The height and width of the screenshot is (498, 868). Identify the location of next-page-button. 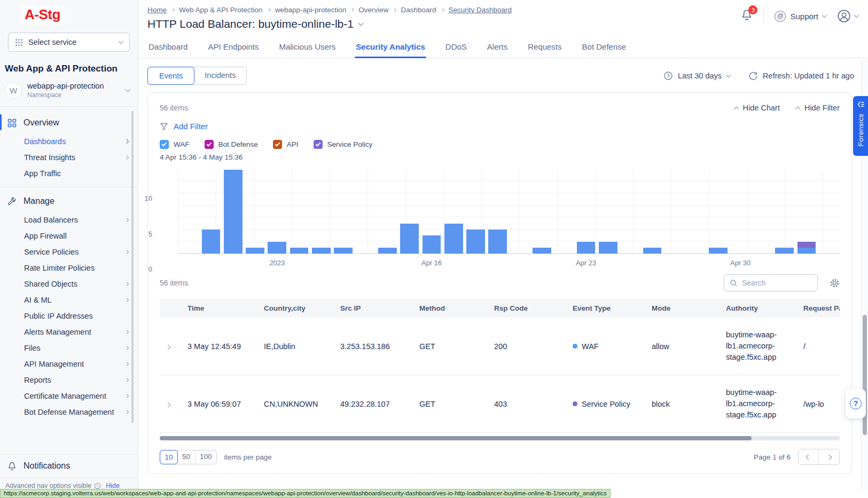
(829, 457).